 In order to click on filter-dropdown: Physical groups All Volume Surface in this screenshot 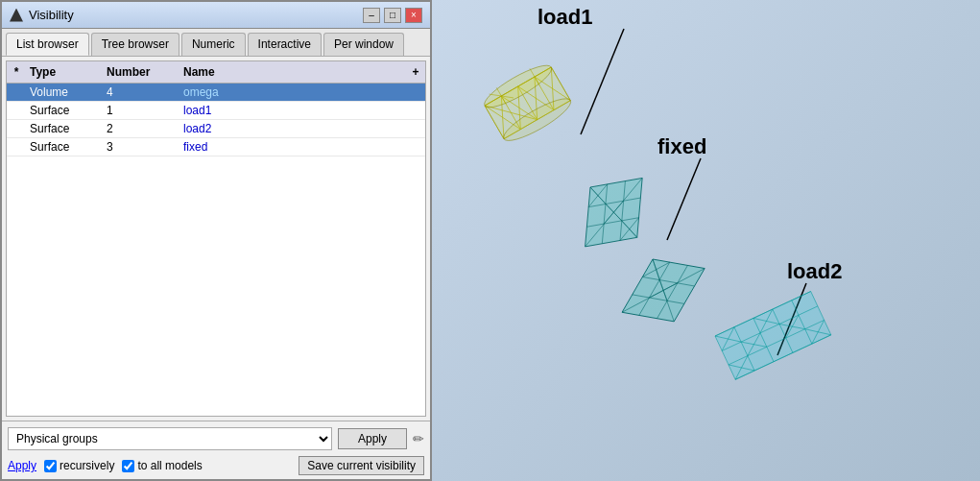, I will do `click(170, 439)`.